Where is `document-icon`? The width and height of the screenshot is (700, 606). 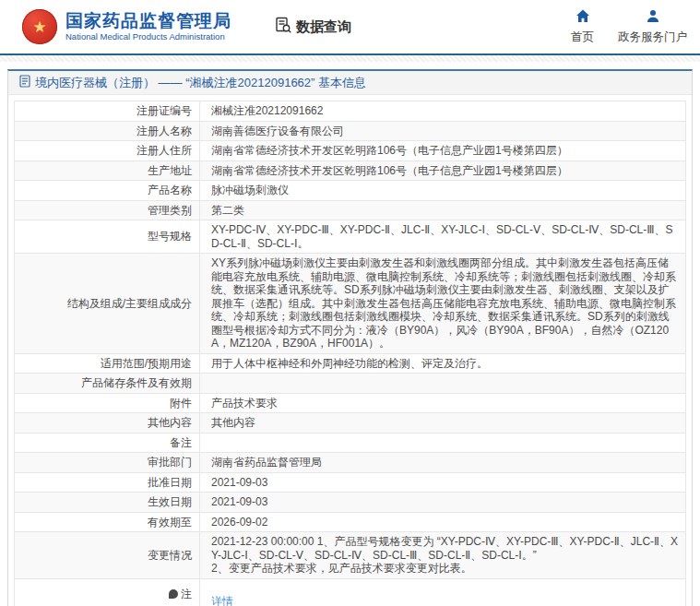
document-icon is located at coordinates (25, 83).